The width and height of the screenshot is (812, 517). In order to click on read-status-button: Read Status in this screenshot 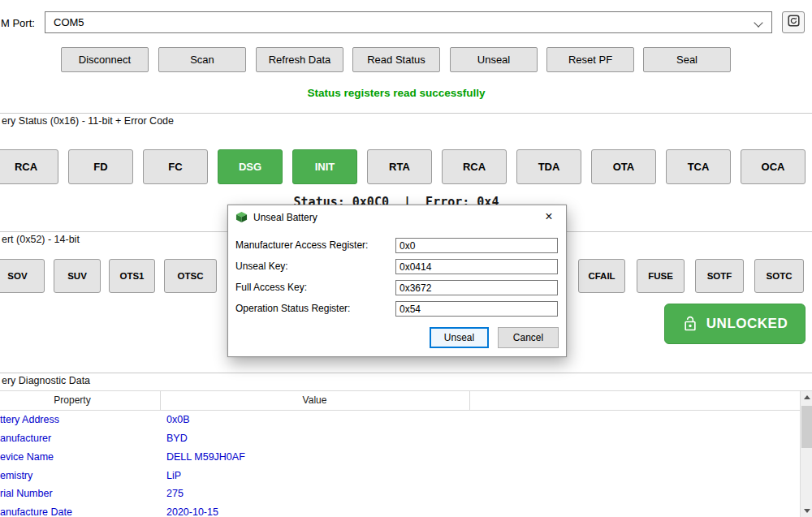, I will do `click(396, 60)`.